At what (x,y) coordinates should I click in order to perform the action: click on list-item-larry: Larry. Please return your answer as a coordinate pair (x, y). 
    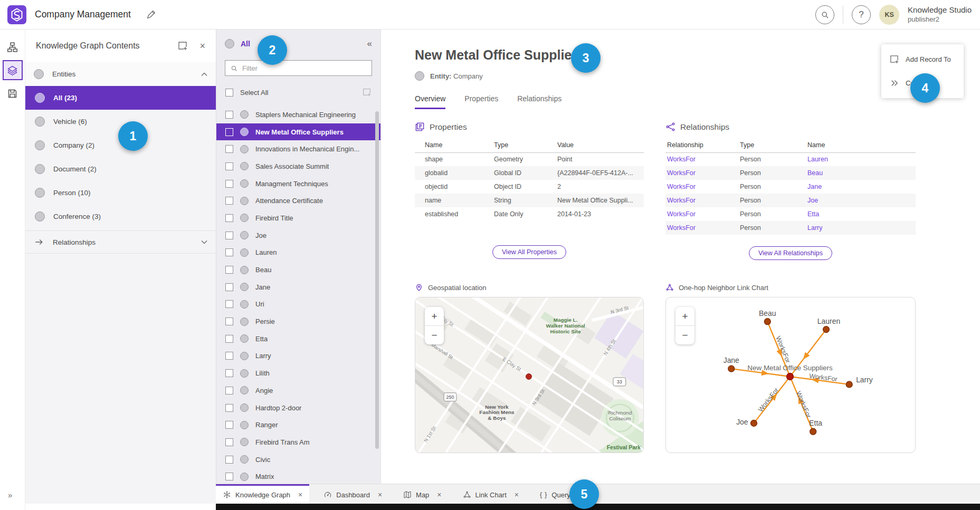
    Looking at the image, I should click on (299, 357).